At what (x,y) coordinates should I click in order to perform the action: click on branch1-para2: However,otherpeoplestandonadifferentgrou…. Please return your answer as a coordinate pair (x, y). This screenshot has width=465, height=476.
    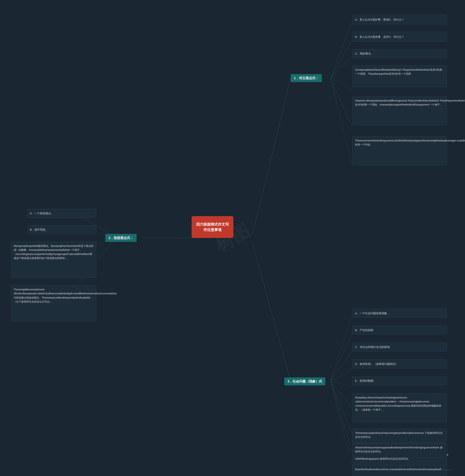
    Looking at the image, I should click on (400, 111).